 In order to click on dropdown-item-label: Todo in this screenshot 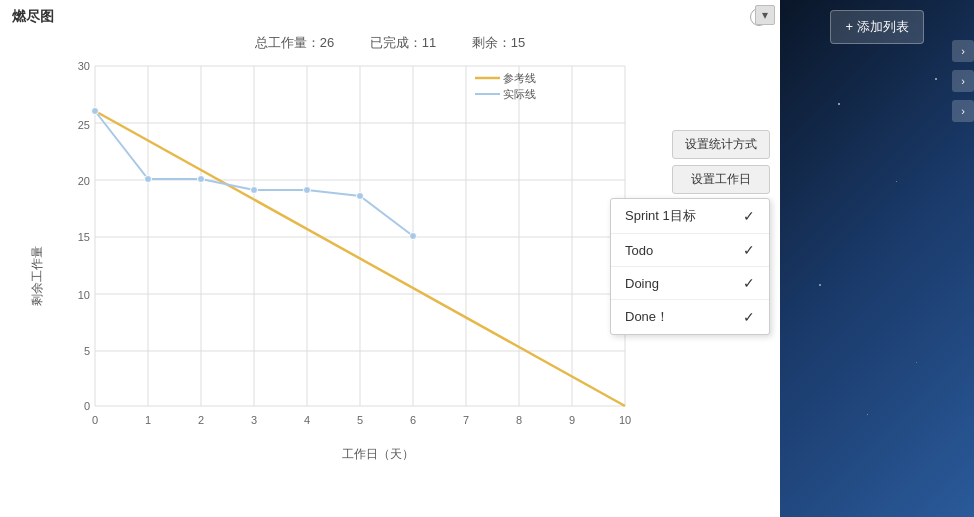, I will do `click(639, 250)`.